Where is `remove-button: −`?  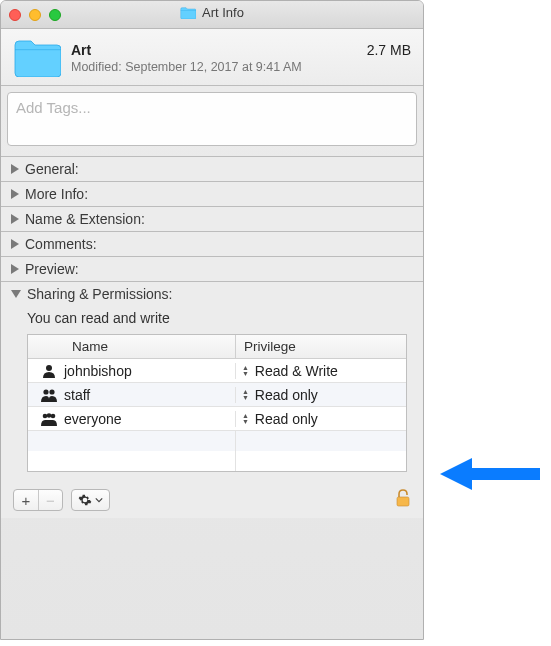
remove-button: − is located at coordinates (50, 500).